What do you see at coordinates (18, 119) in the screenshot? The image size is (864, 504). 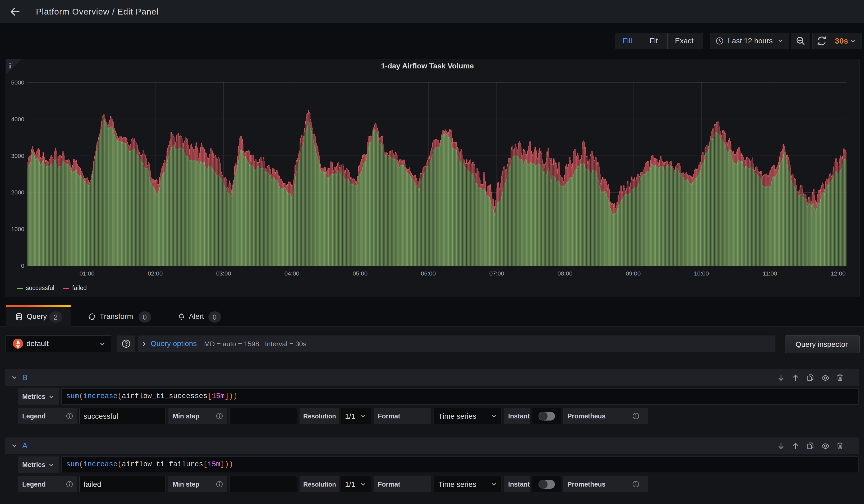 I see `svg-text: 4000` at bounding box center [18, 119].